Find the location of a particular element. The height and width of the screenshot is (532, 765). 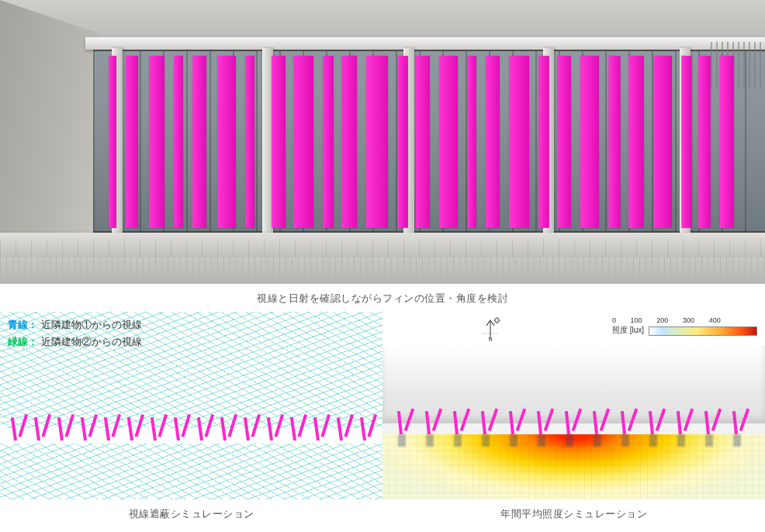

lux-color-scale is located at coordinates (703, 331).